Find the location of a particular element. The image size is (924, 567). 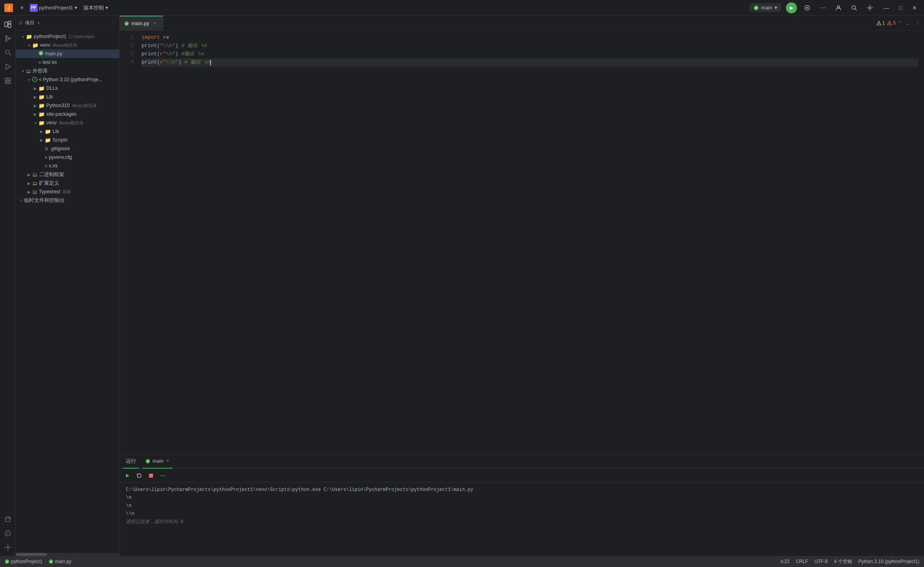

tree-item-external-libs: ▾ 🗂 外部库 is located at coordinates (67, 71).